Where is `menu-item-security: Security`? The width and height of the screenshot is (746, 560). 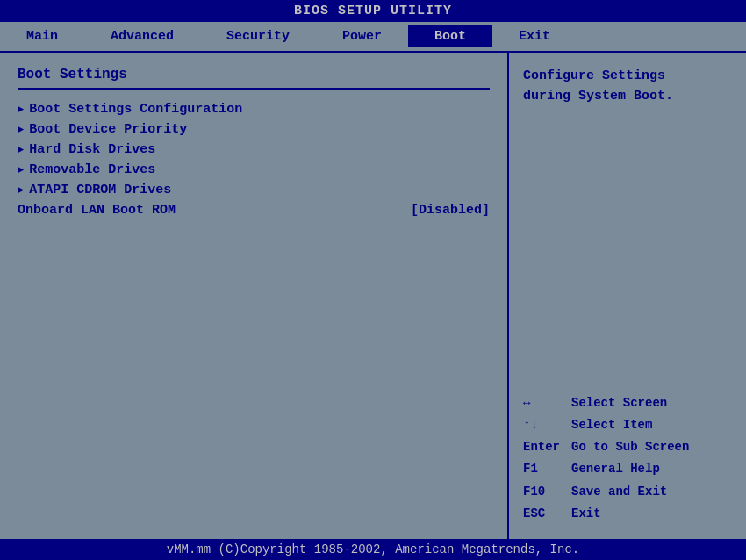
menu-item-security: Security is located at coordinates (258, 37).